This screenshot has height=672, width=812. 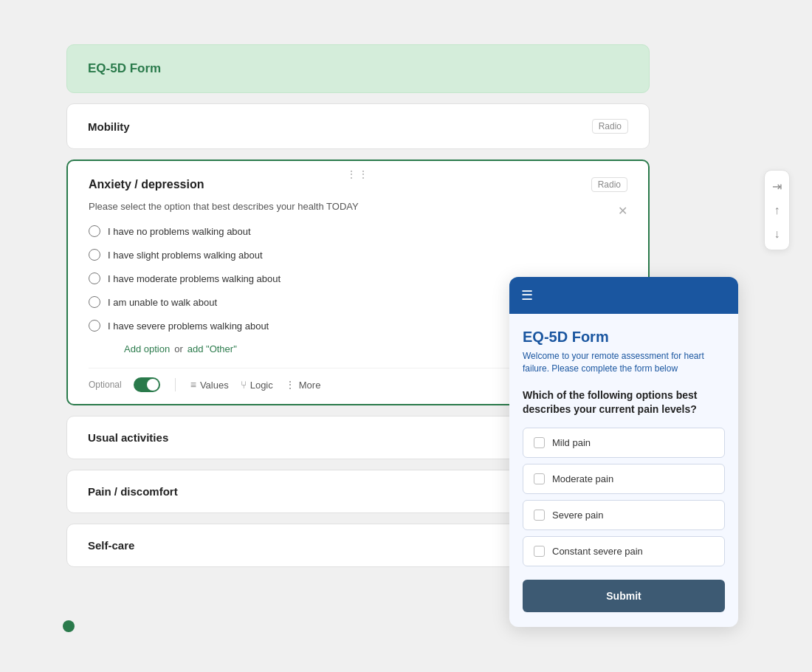 I want to click on self-care-title: Self-care, so click(x=111, y=545).